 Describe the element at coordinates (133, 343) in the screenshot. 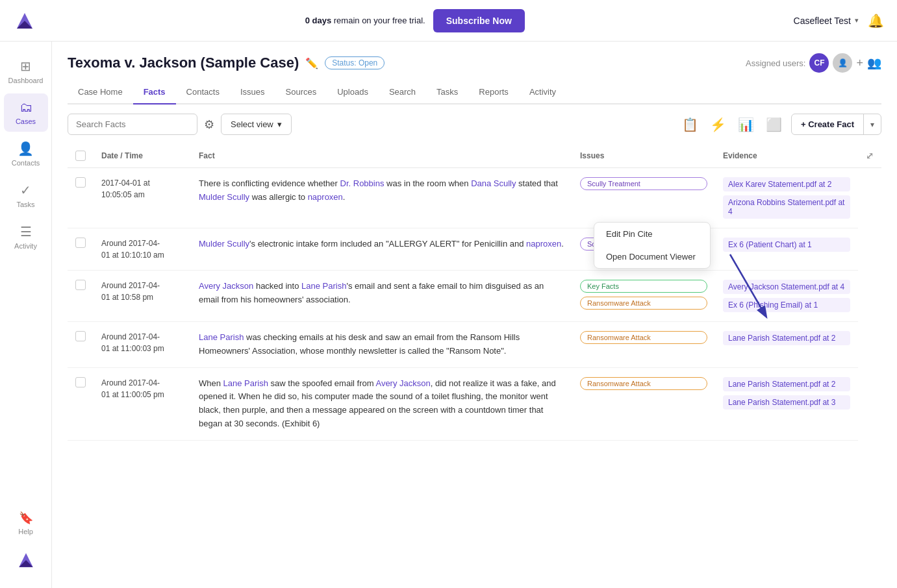

I see `date-value: Around 2017-04- 01 at 11:00:03 pm` at that location.